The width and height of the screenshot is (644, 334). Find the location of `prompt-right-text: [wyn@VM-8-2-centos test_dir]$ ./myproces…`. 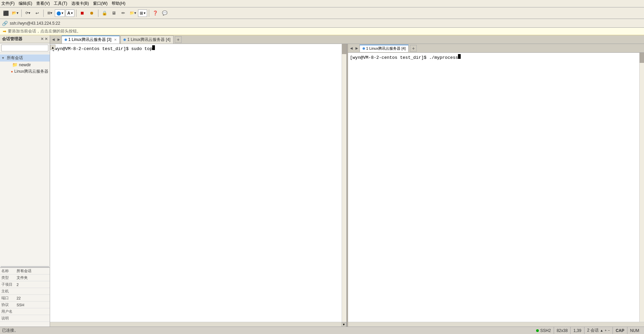

prompt-right-text: [wyn@VM-8-2-centos test_dir]$ ./myproces… is located at coordinates (404, 57).